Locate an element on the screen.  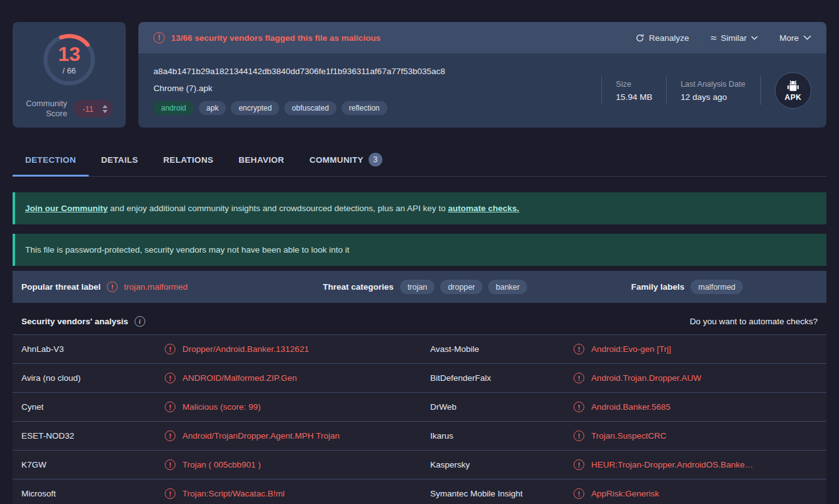
detection-result: Trojan:Script/Wacatac.B!ml is located at coordinates (234, 494).